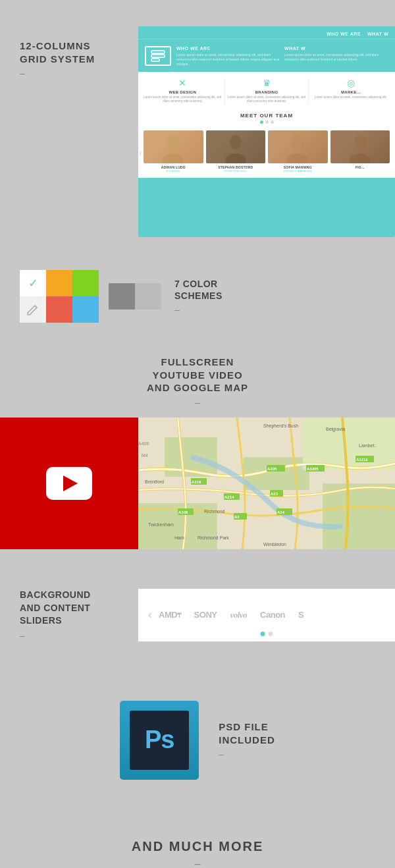  Describe the element at coordinates (198, 847) in the screenshot. I see `more-title: AND MUCH MORE` at that location.